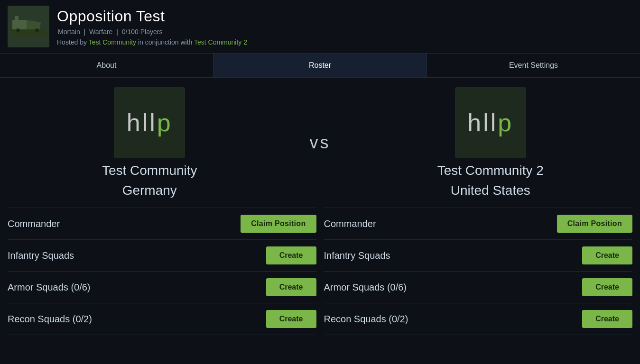 The width and height of the screenshot is (640, 364). Describe the element at coordinates (162, 256) in the screenshot. I see `left-infantry-row: Infantry Squads Create` at that location.